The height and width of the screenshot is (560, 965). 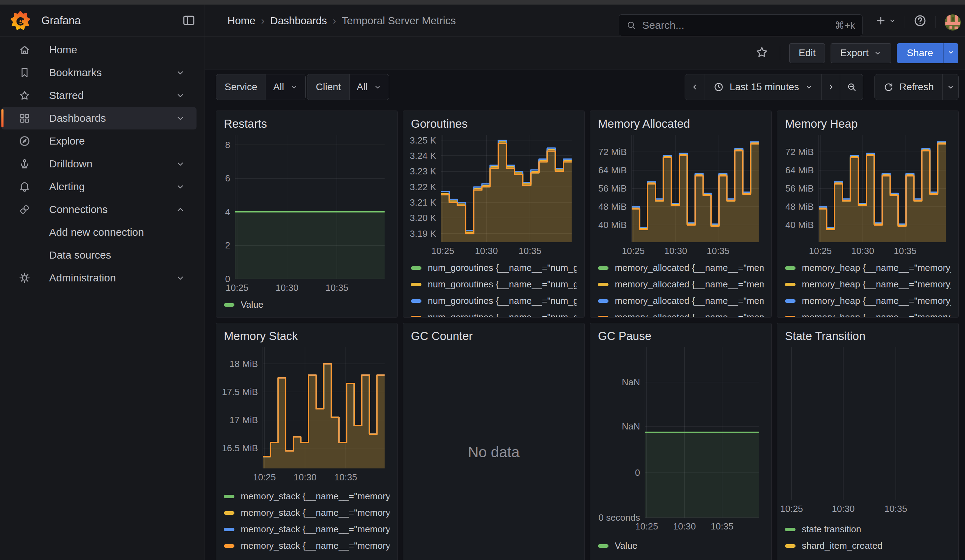 I want to click on panel-gc-counter: GC CounterNo data, so click(x=494, y=441).